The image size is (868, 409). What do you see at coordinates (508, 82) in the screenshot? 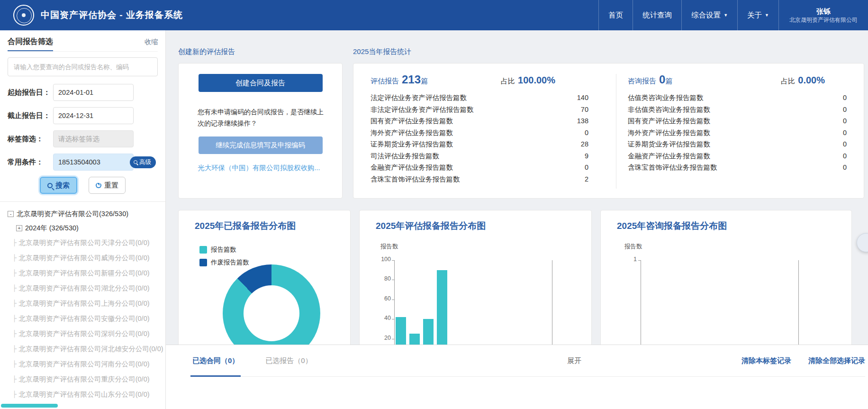
I see `share-label: 占比` at bounding box center [508, 82].